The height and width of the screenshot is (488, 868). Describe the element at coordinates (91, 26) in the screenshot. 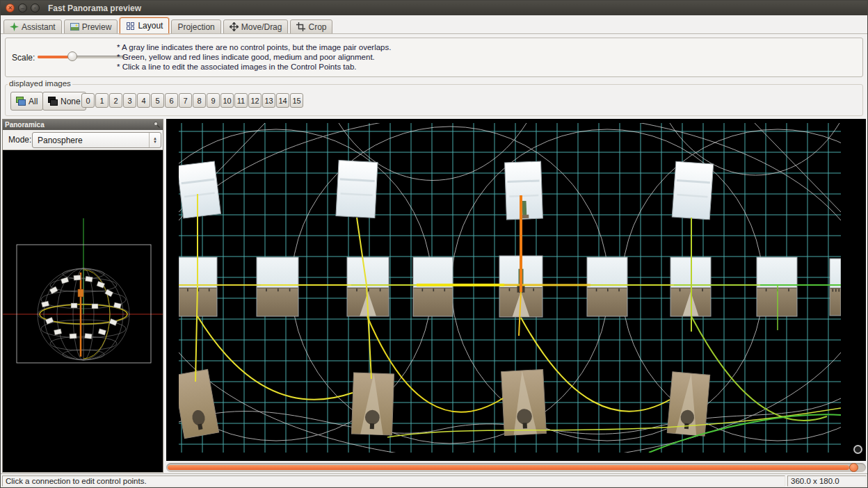

I see `tab-preview: Preview` at that location.